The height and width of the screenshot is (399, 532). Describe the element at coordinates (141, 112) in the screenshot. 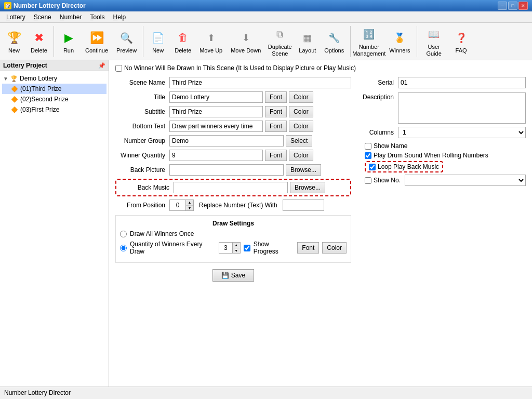

I see `subtitle-label: Subtitle` at that location.